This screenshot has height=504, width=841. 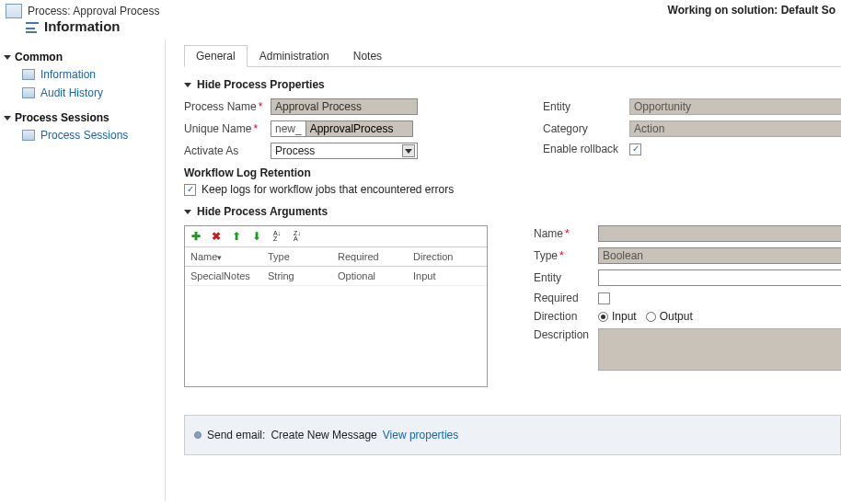 I want to click on sidebar-item-information: Information, so click(x=83, y=74).